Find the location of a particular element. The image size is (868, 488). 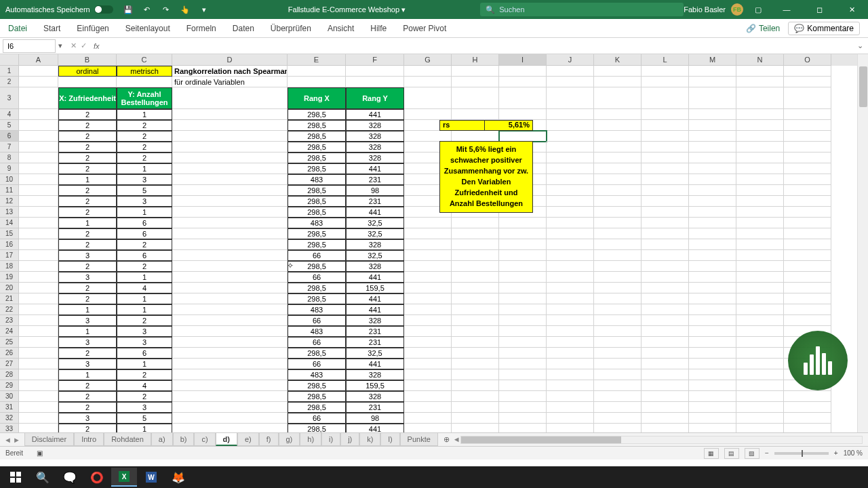

cell-J14 is located at coordinates (570, 223).